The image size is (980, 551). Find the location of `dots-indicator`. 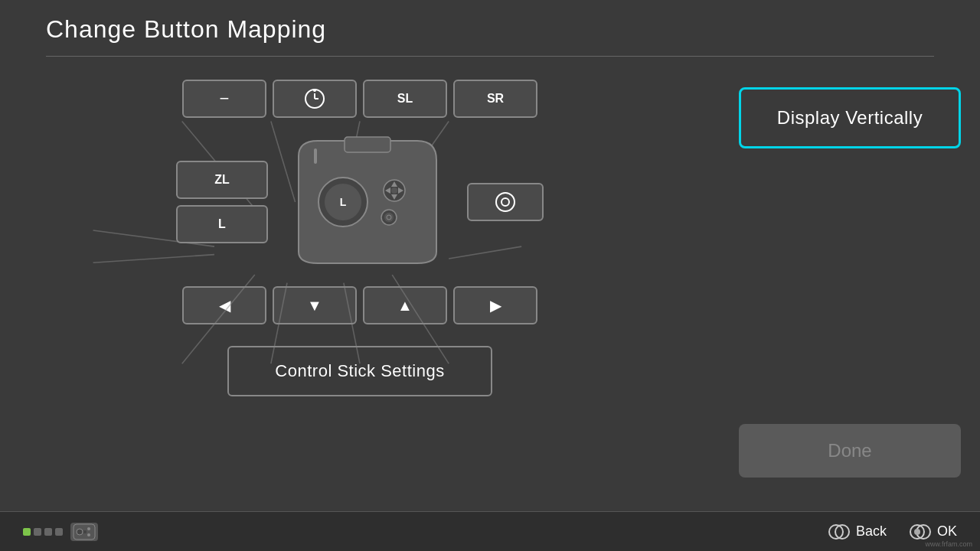

dots-indicator is located at coordinates (43, 532).